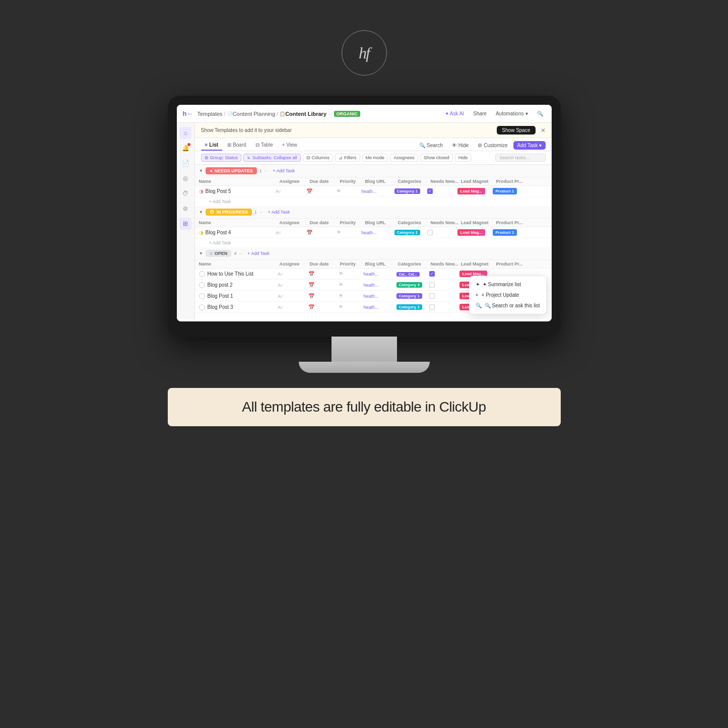 The width and height of the screenshot is (728, 728). Describe the element at coordinates (464, 158) in the screenshot. I see `filter-hide: Hide` at that location.